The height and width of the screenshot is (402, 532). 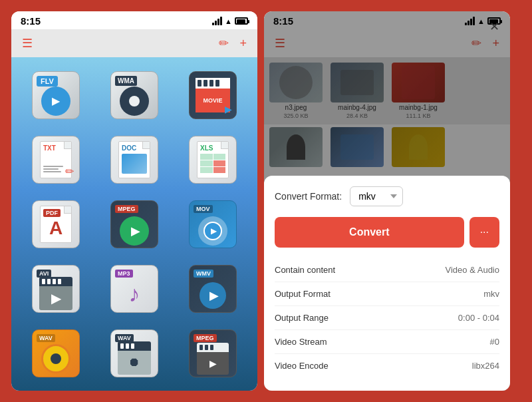 What do you see at coordinates (27, 43) in the screenshot?
I see `hamburger-icon: ☰` at bounding box center [27, 43].